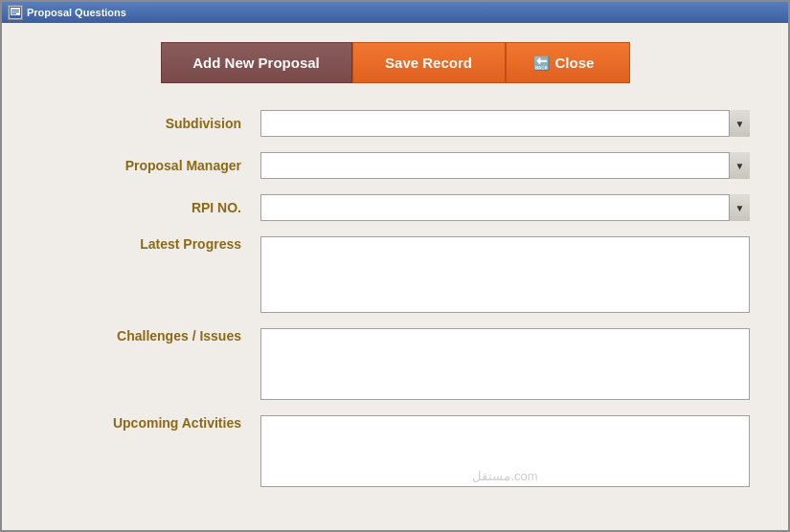  I want to click on challenges-label: Challenges / Issues, so click(150, 336).